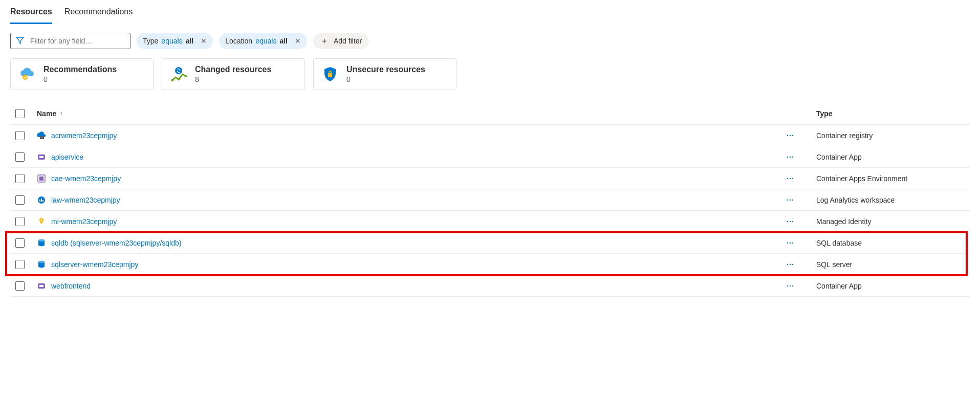  I want to click on tab-resources: Resources, so click(31, 13).